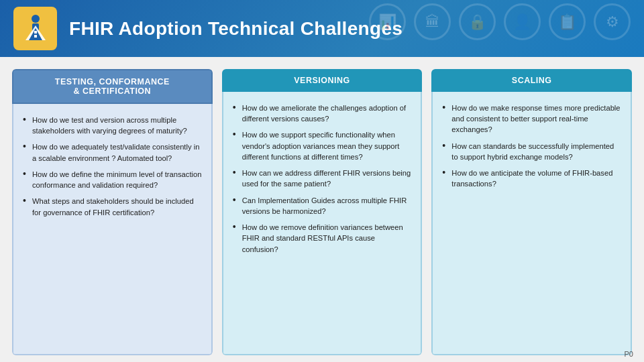 Image resolution: width=644 pixels, height=362 pixels. What do you see at coordinates (113, 166) in the screenshot?
I see `testing-list: How do we test and version across multip…` at bounding box center [113, 166].